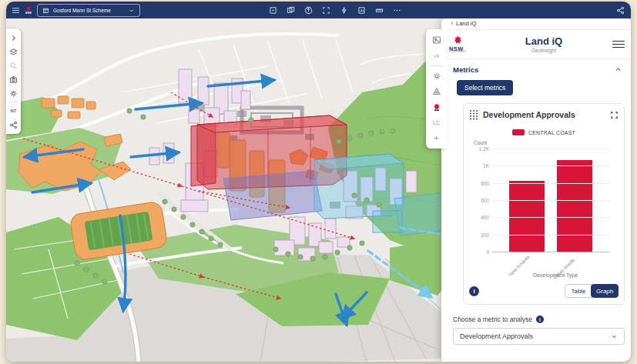 The width and height of the screenshot is (637, 364). Describe the element at coordinates (618, 69) in the screenshot. I see `collapse-chevron-icon` at that location.